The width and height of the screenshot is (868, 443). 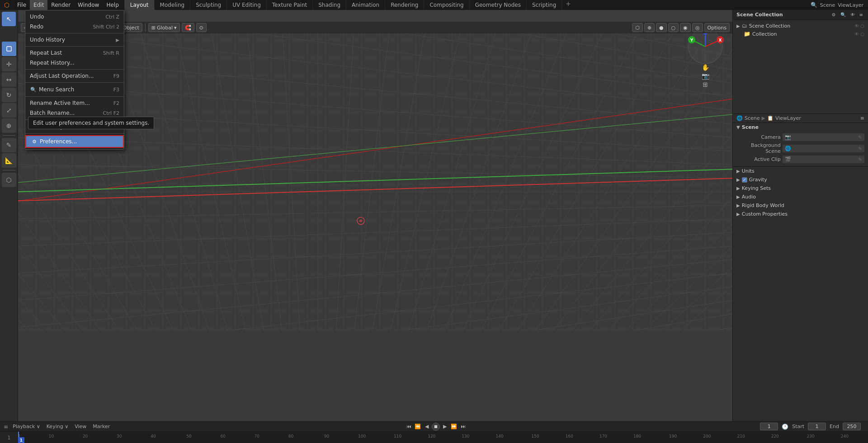 I want to click on sc-visibility-icon: 👁, so click(x=857, y=26).